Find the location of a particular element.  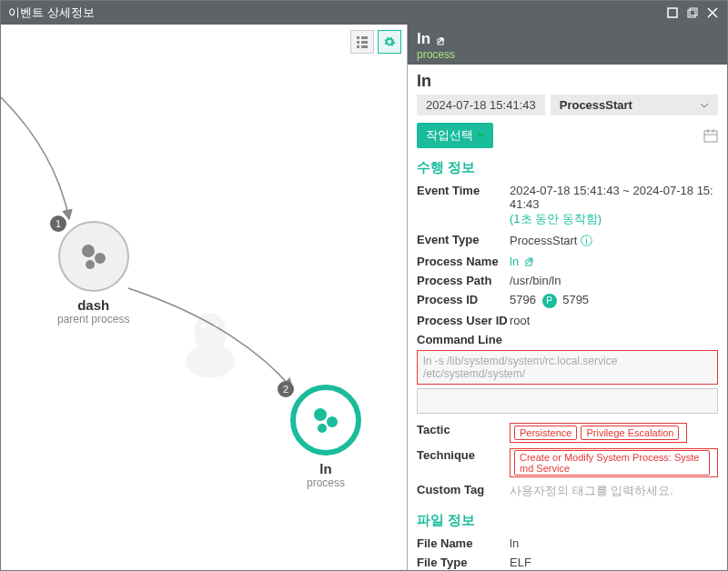

linux-watermark-icon is located at coordinates (210, 343).